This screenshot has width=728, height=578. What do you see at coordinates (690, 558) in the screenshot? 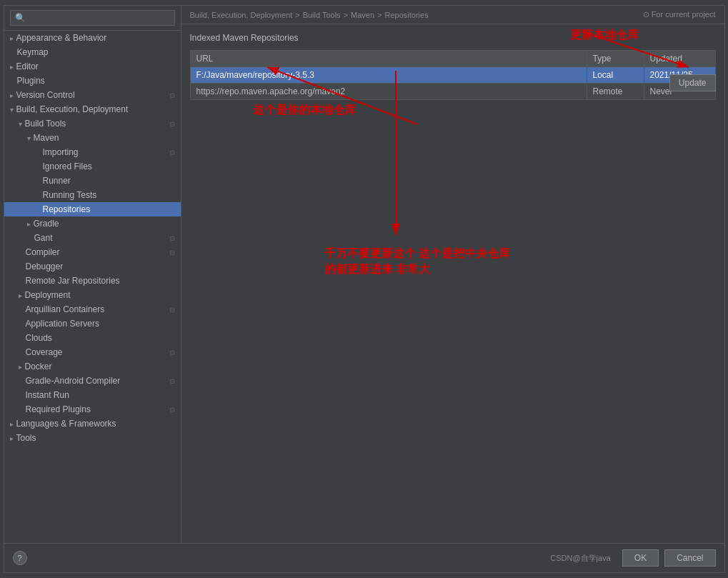
I see `cancel-button: Cancel` at bounding box center [690, 558].